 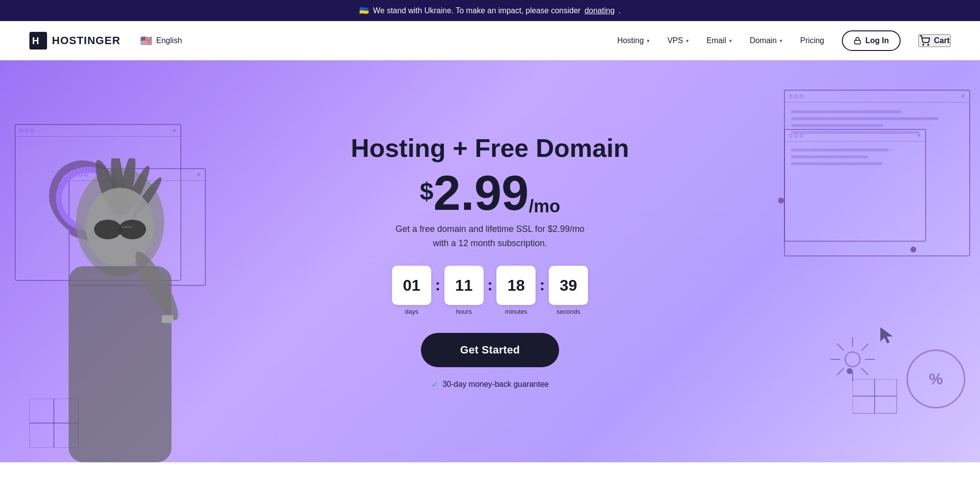 What do you see at coordinates (490, 41) in the screenshot?
I see `navbar: H HOSTINGER 🇺🇸 English Hosting ▾ VPS ▾ E…` at bounding box center [490, 41].